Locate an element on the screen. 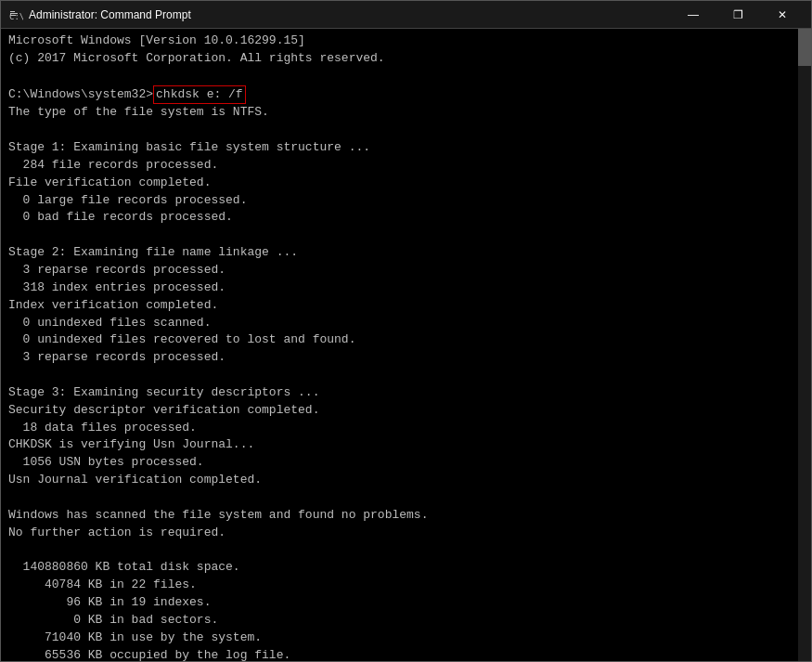 The height and width of the screenshot is (662, 812). line-16: Index verification completed. is located at coordinates (399, 306).